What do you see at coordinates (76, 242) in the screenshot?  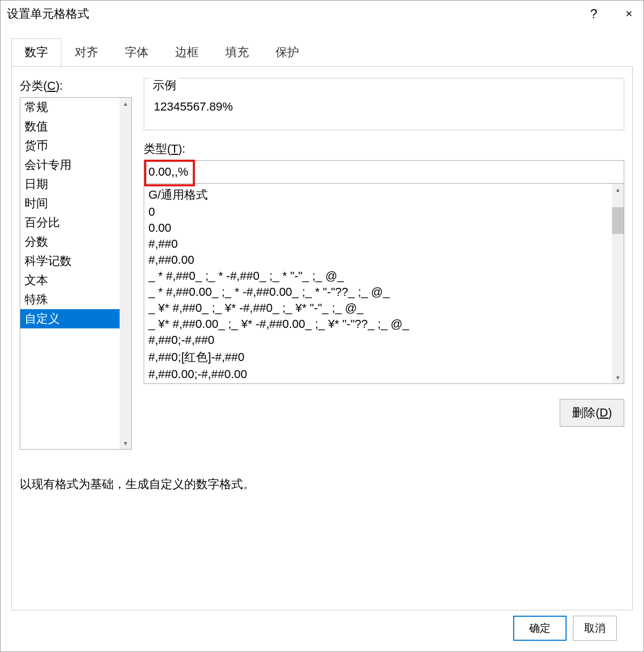 I see `category-item-fraction: 分数` at bounding box center [76, 242].